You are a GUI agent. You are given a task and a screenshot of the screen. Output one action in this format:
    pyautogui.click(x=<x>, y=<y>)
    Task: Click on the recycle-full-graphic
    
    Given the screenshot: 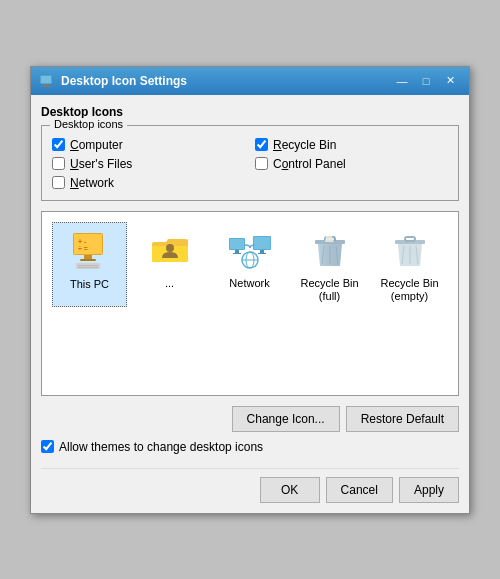 What is the action you would take?
    pyautogui.click(x=330, y=250)
    